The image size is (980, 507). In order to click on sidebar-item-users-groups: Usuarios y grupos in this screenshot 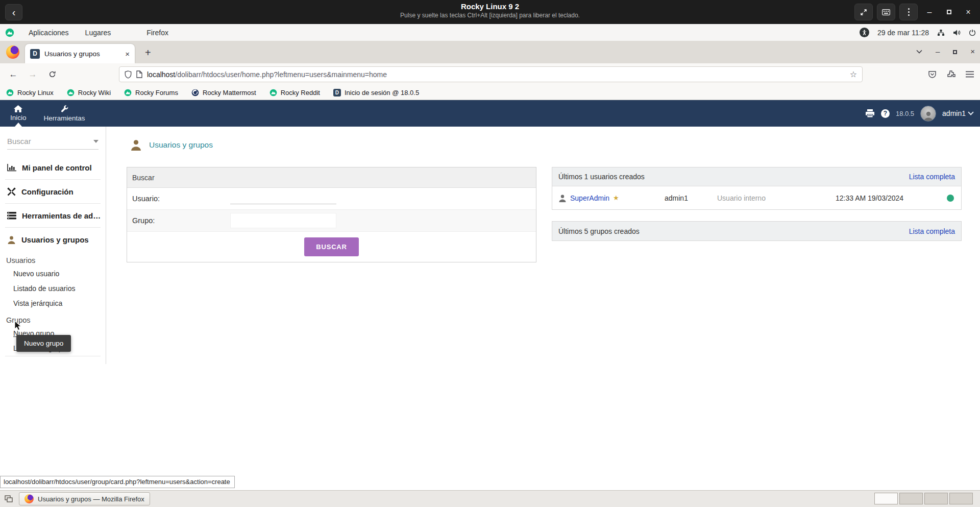, I will do `click(53, 239)`.